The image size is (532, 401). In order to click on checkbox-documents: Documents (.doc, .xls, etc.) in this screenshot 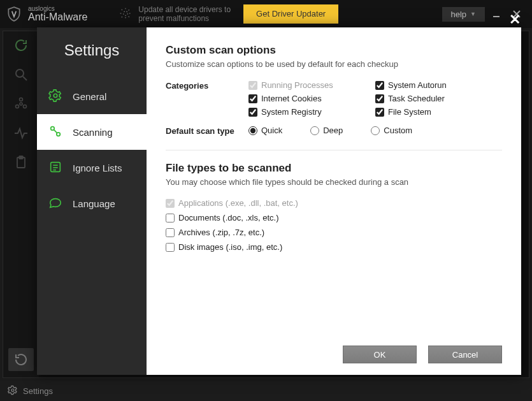, I will do `click(334, 218)`.